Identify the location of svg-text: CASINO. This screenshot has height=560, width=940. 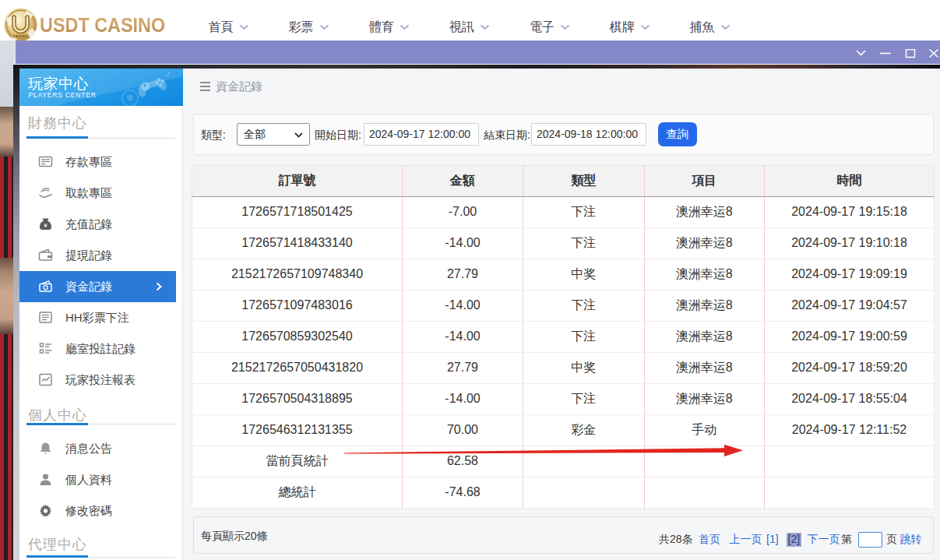
(21, 36).